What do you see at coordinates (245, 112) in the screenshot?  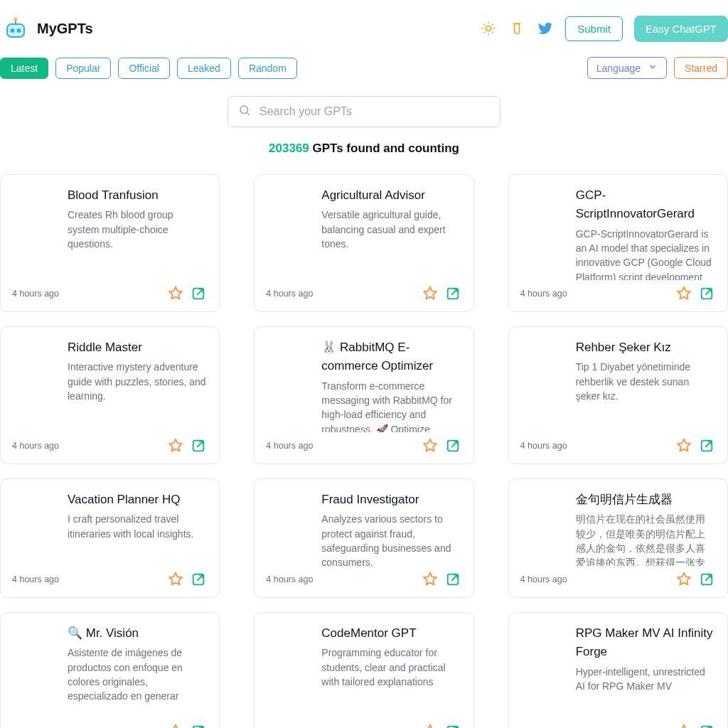 I see `search-icon` at bounding box center [245, 112].